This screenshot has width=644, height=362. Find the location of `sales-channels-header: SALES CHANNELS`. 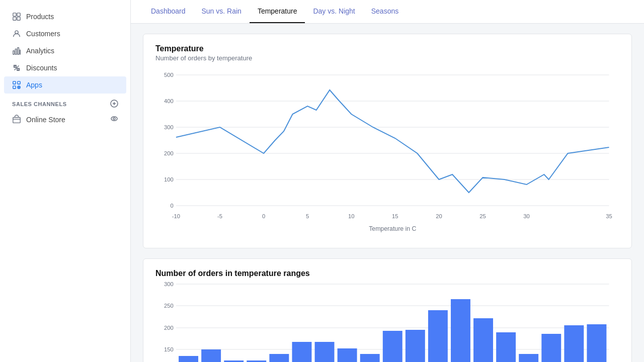

sales-channels-header: SALES CHANNELS is located at coordinates (65, 102).